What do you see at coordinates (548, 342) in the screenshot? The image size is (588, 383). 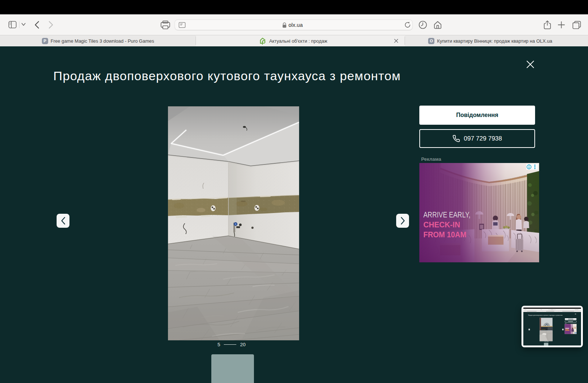 I see `svg-text: 20` at bounding box center [548, 342].